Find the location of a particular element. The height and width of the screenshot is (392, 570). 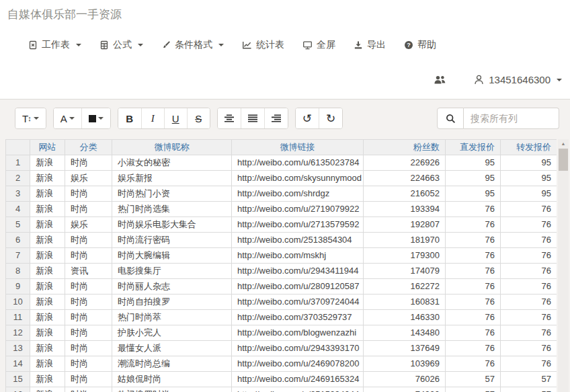

row-number: 7 is located at coordinates (18, 256).